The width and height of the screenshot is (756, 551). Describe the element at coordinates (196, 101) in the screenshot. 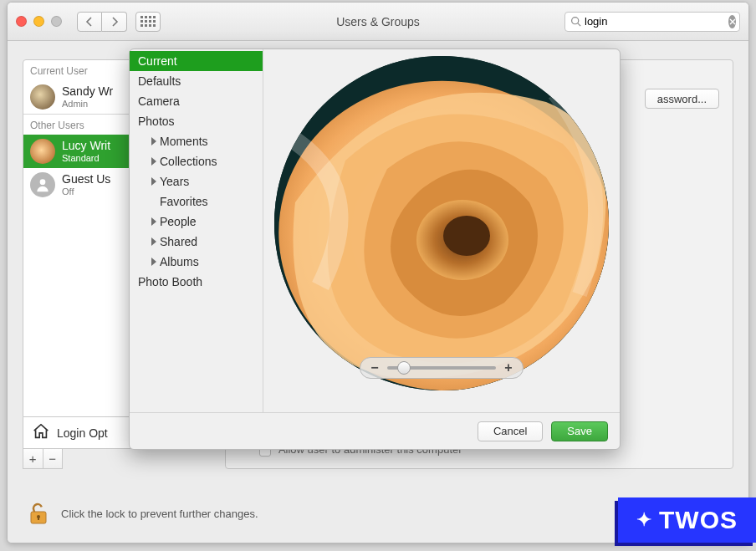

I see `source-camera: Camera` at that location.